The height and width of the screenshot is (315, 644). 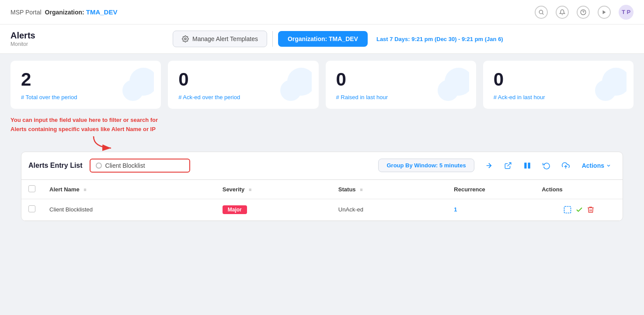 What do you see at coordinates (426, 165) in the screenshot?
I see `group-by-button: Group By Window: 5 minutes` at bounding box center [426, 165].